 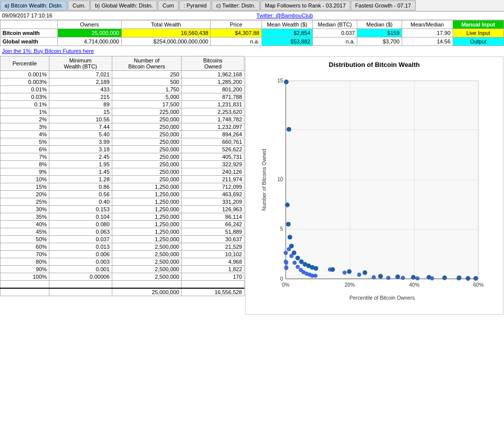 I want to click on bitcoin-total-wealth: 16,560,438, so click(x=166, y=33).